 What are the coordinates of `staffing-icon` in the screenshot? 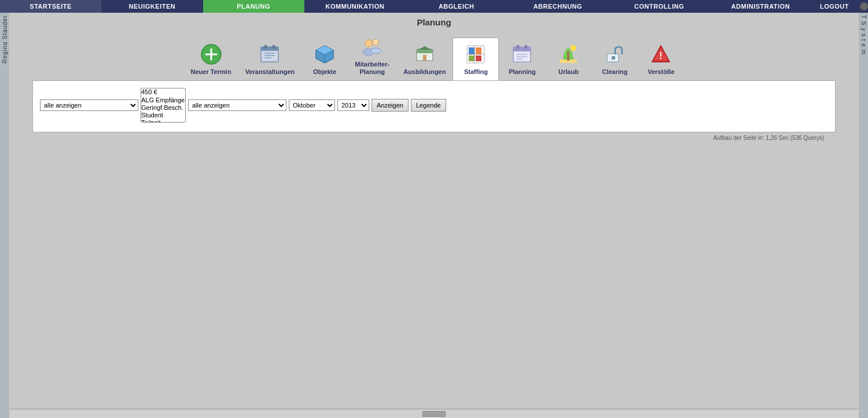 It's located at (476, 54).